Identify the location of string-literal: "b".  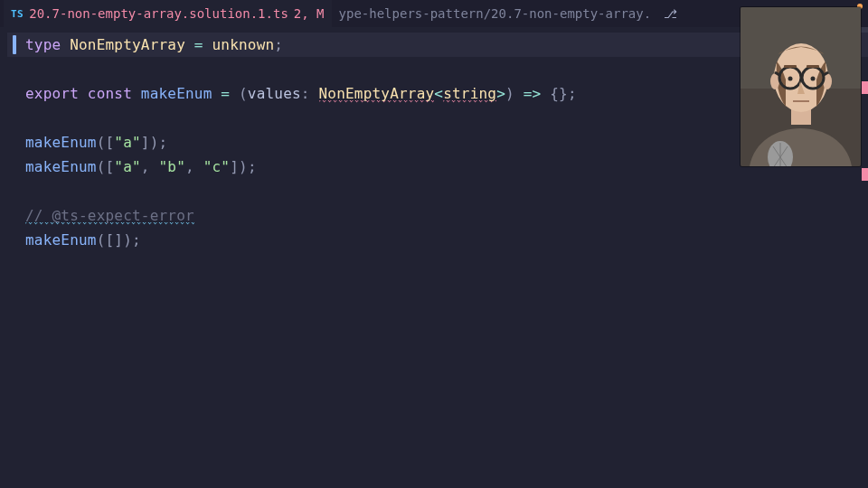
(173, 166).